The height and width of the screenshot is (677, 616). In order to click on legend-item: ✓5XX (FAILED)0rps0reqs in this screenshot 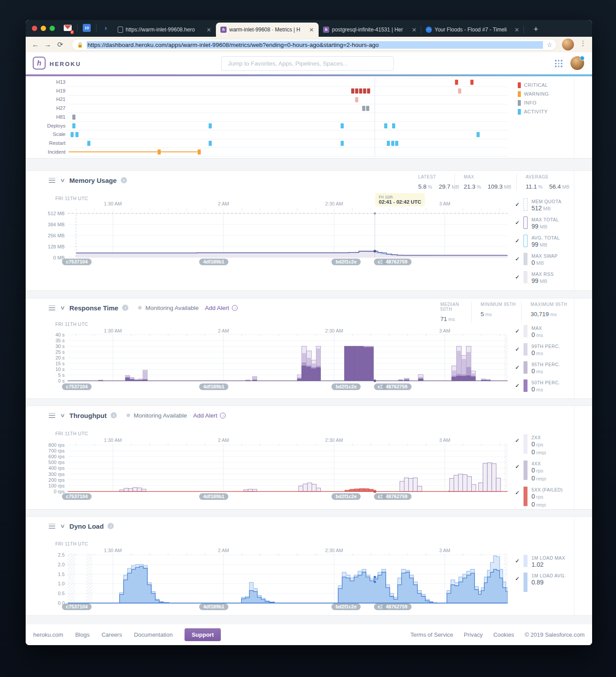, I will do `click(543, 498)`.